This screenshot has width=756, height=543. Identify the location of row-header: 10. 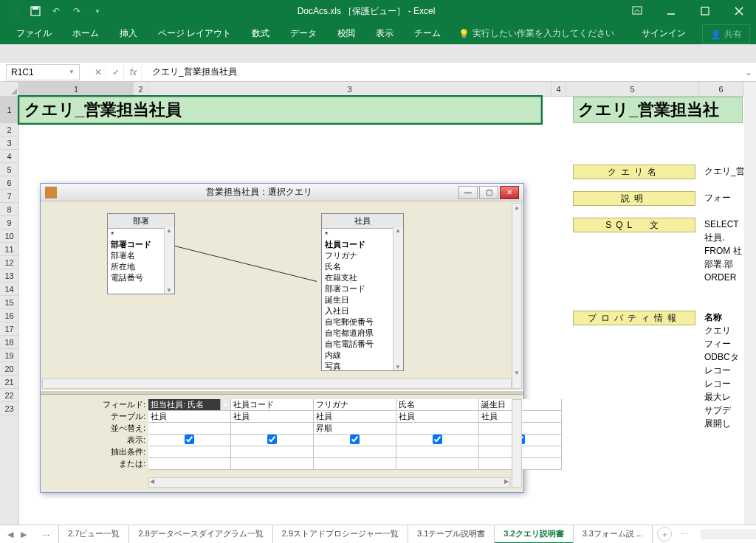
(9, 236).